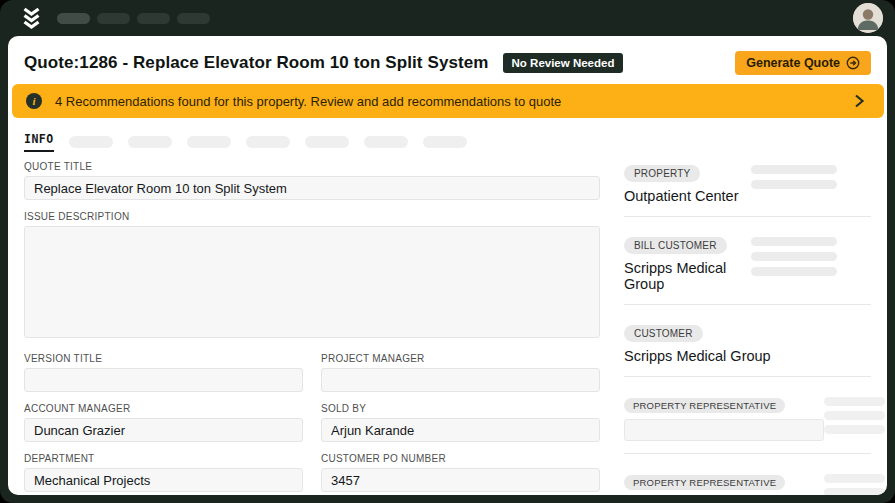 The width and height of the screenshot is (895, 503). What do you see at coordinates (312, 282) in the screenshot?
I see `issue-description-textarea` at bounding box center [312, 282].